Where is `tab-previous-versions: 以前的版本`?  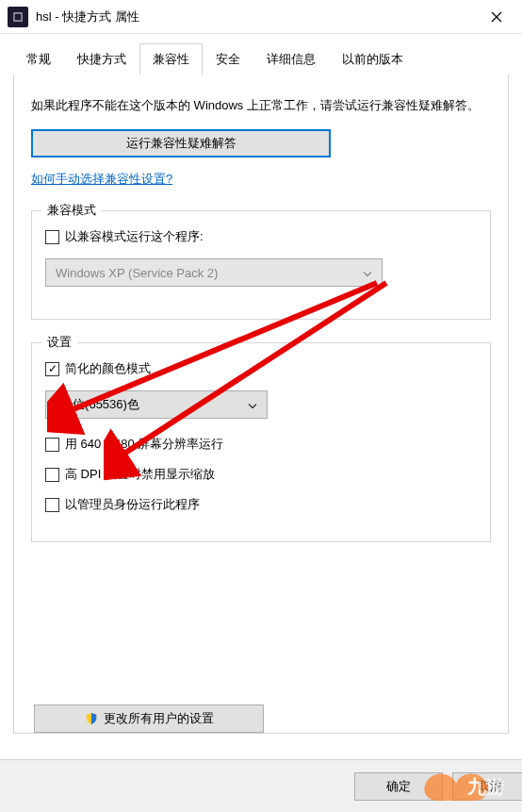
tab-previous-versions: 以前的版本 is located at coordinates (373, 58).